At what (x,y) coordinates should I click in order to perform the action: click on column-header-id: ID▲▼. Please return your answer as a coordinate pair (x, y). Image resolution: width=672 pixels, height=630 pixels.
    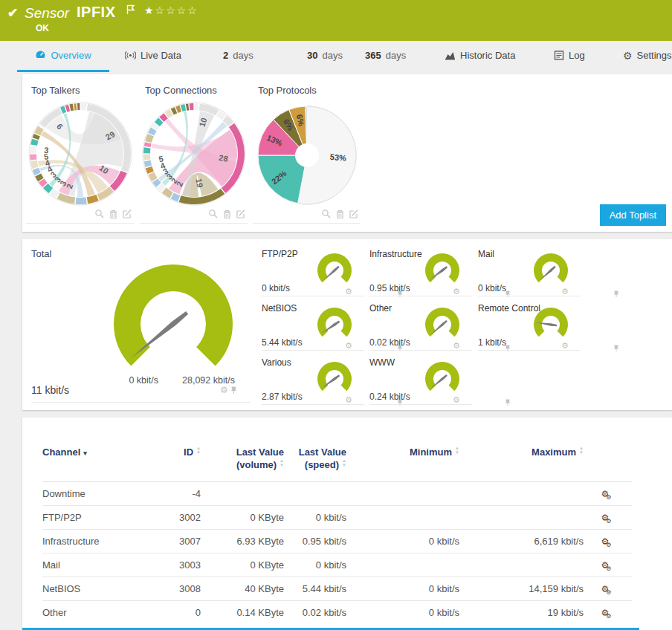
    Looking at the image, I should click on (183, 450).